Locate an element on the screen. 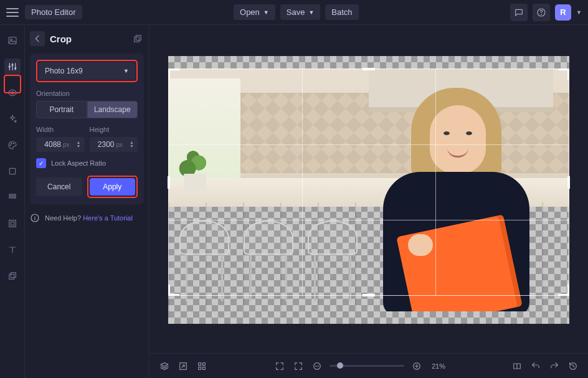 The image size is (588, 378). crop-handle-left is located at coordinates (169, 182).